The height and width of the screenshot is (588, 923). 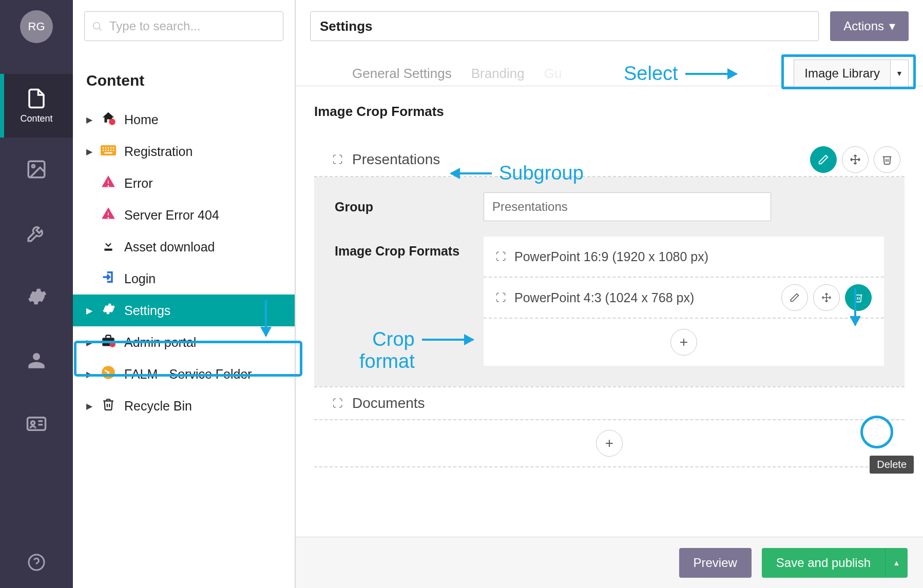 What do you see at coordinates (36, 562) in the screenshot?
I see `rail-item-help` at bounding box center [36, 562].